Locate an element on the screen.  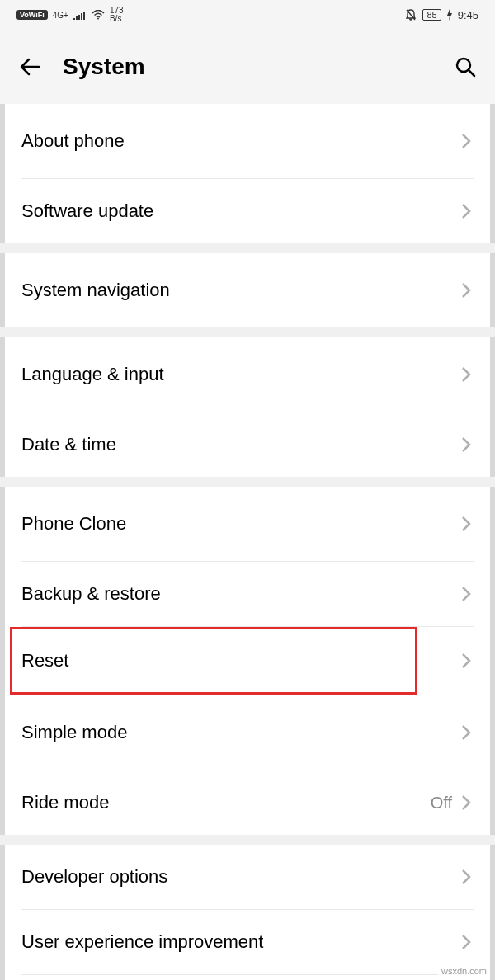
item-label: User experience improvement is located at coordinates (240, 942).